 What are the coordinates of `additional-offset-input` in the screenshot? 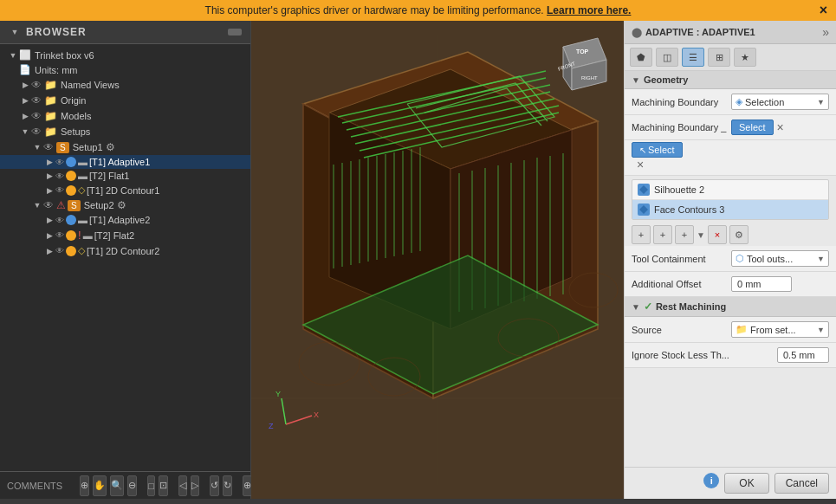 It's located at (761, 284).